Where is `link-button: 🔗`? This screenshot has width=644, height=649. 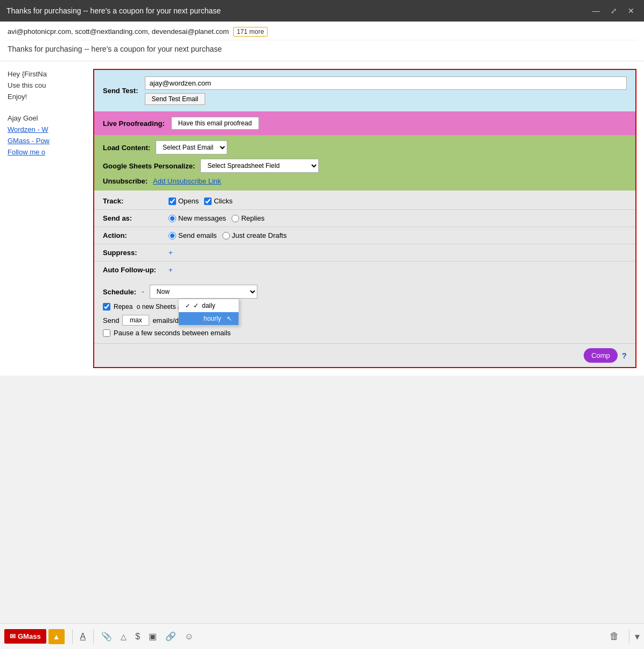 link-button: 🔗 is located at coordinates (171, 636).